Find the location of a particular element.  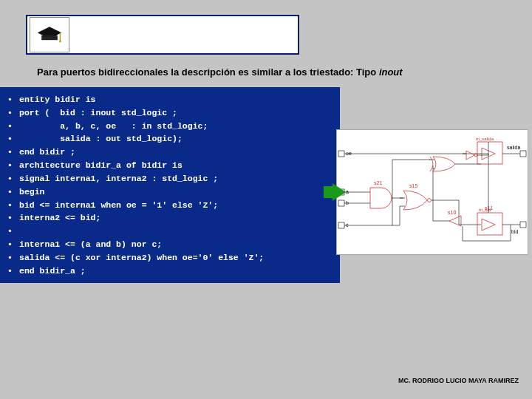

subtitle-keyword: inout is located at coordinates (391, 72).